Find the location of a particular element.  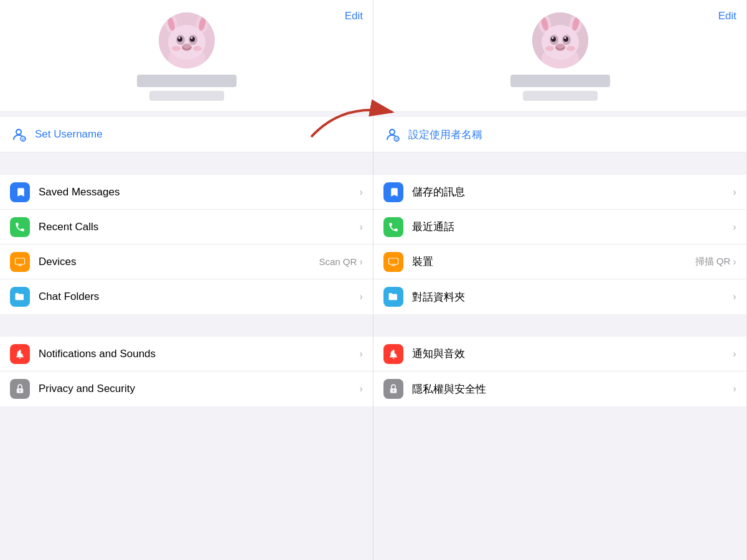

right-saved-messages-icon is located at coordinates (393, 192).